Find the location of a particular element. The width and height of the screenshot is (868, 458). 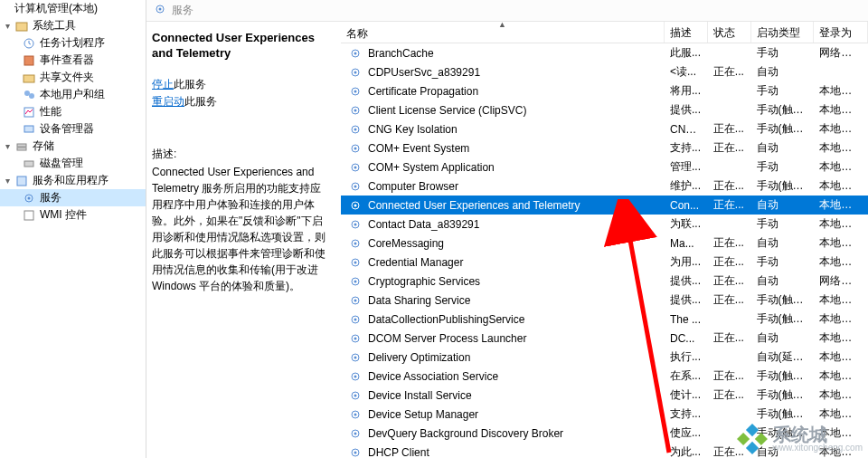

column-status: 状态 is located at coordinates (730, 33).